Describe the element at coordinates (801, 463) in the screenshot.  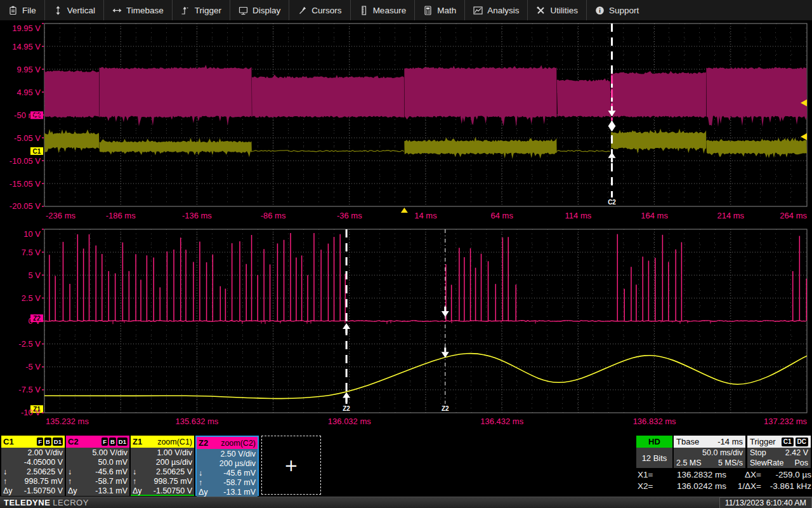
I see `trigger-slope: Pos` at that location.